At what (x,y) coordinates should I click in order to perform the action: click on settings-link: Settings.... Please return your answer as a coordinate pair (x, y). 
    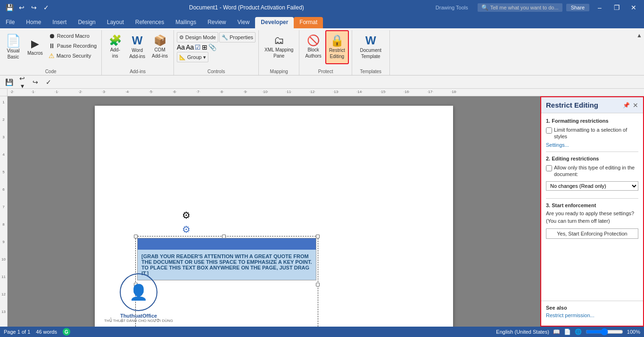
    Looking at the image, I should click on (592, 145).